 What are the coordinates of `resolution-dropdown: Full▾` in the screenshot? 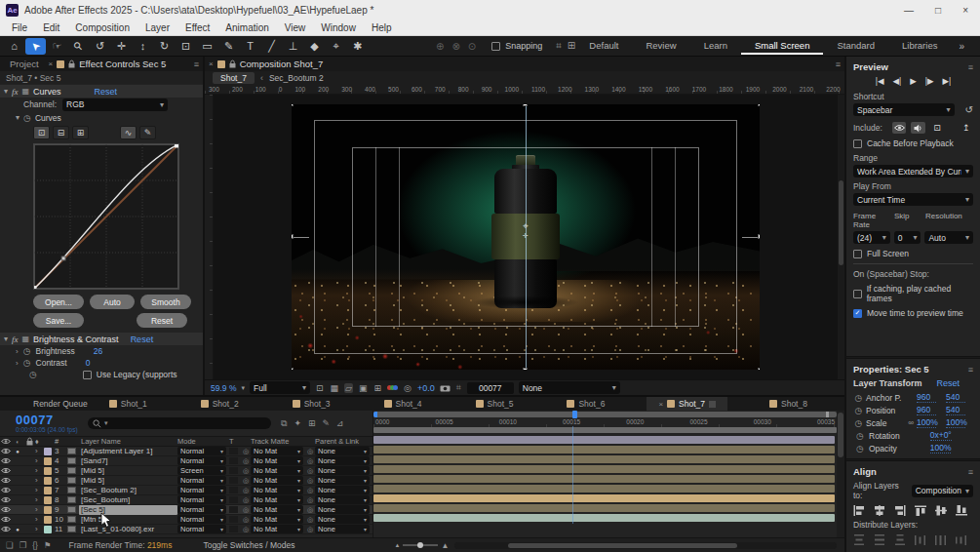 It's located at (280, 388).